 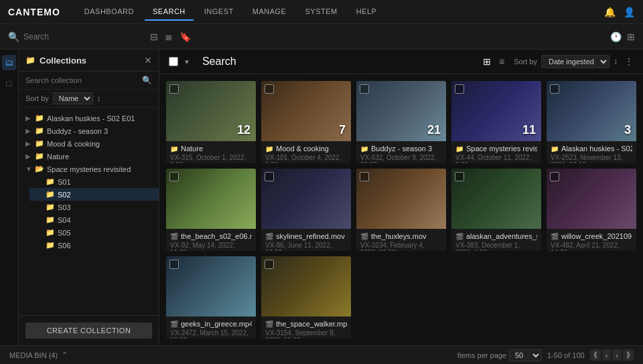 What do you see at coordinates (9, 83) in the screenshot?
I see `sidebar-toggle-icon: □` at bounding box center [9, 83].